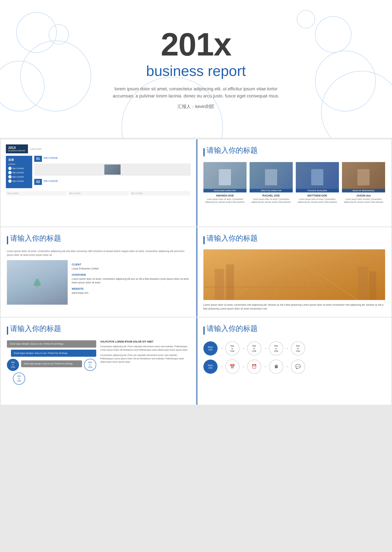 The image size is (392, 552). I want to click on vulputate-text-1: Consectetur adipiscing elit. Proin vulpu…, so click(145, 348).